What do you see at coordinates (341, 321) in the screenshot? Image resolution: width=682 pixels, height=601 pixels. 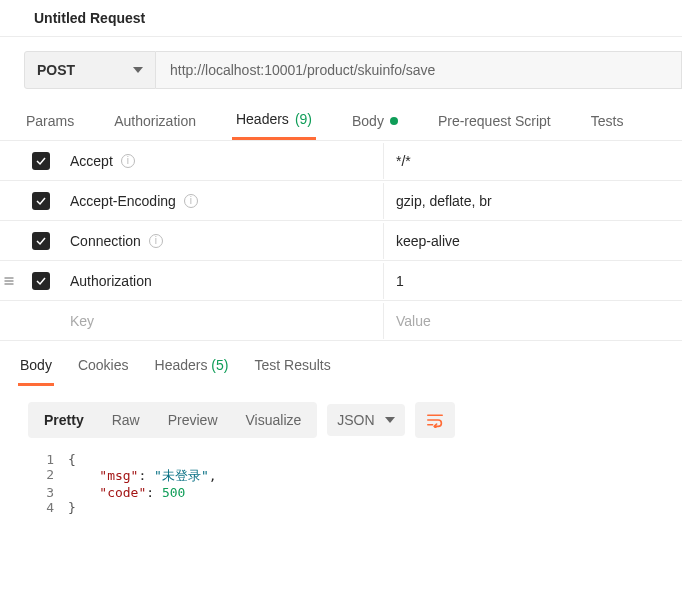 I see `header-row-new: Key Value` at bounding box center [341, 321].